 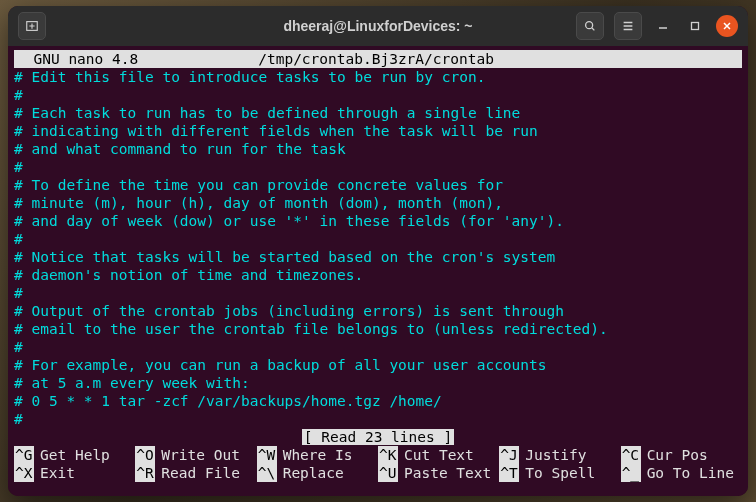 I want to click on editor-line: # email to the user the crontab file bel…, so click(x=378, y=329).